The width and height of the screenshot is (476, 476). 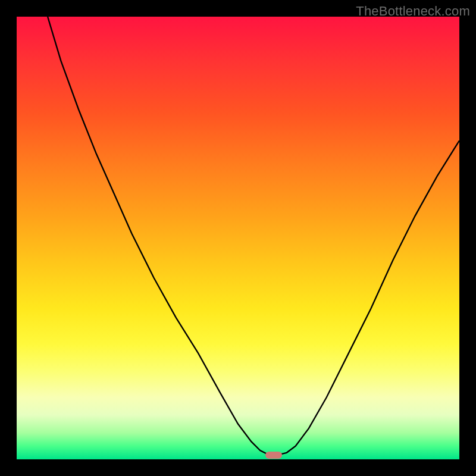 What do you see at coordinates (274, 455) in the screenshot?
I see `minimum-marker` at bounding box center [274, 455].